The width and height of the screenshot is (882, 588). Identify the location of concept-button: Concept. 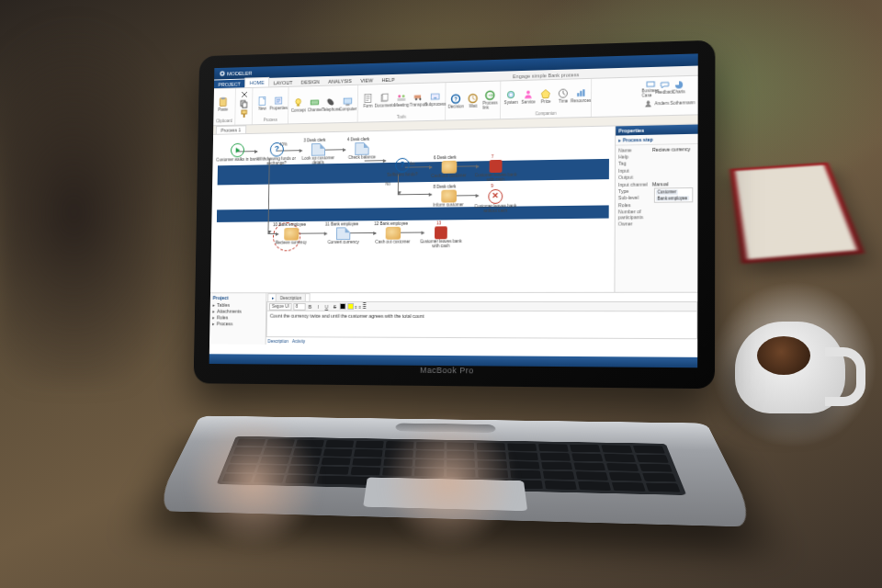
(298, 105).